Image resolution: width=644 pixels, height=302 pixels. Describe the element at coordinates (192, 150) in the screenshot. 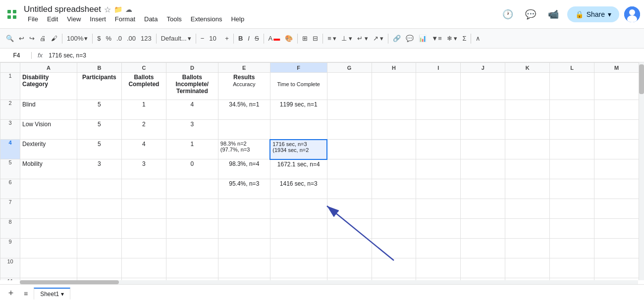

I see `cell-d4: 1` at that location.